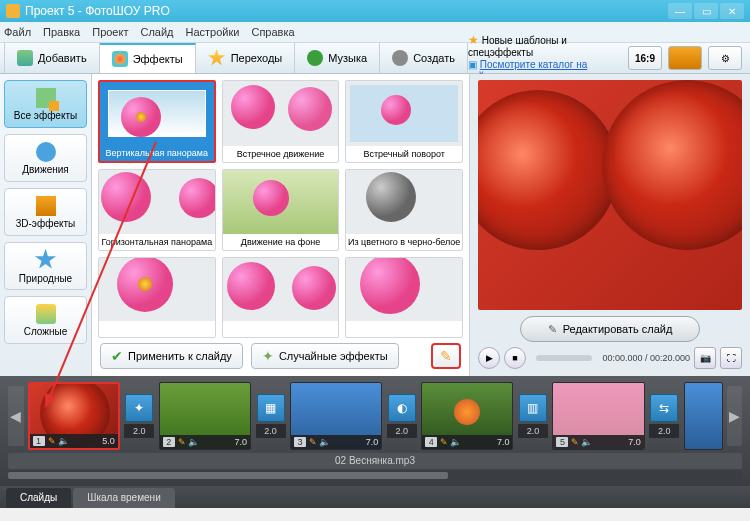  I want to click on tab-create: Создать, so click(424, 58).